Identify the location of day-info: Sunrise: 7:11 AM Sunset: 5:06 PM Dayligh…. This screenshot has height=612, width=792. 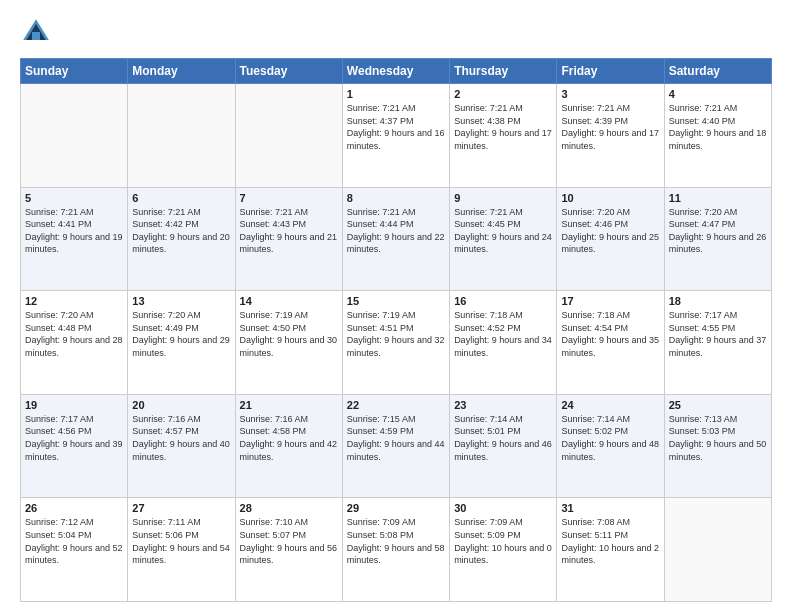
(181, 541).